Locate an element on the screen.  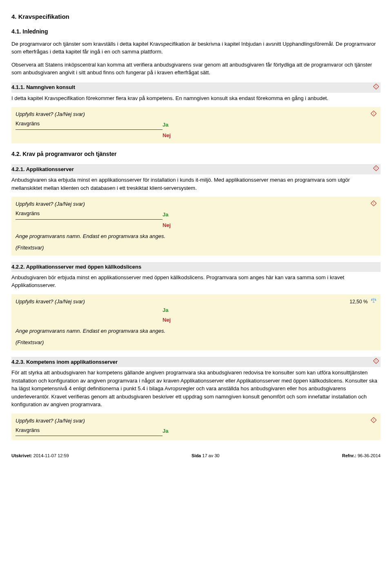
footer-printed-label: Utskrivet: is located at coordinates (22, 456).